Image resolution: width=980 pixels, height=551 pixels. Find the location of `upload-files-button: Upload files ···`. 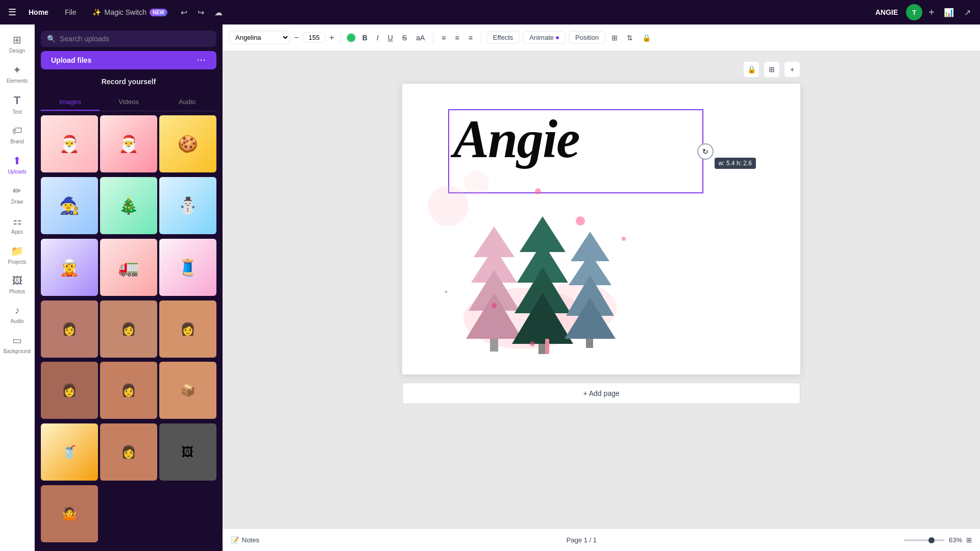

upload-files-button: Upload files ··· is located at coordinates (129, 60).